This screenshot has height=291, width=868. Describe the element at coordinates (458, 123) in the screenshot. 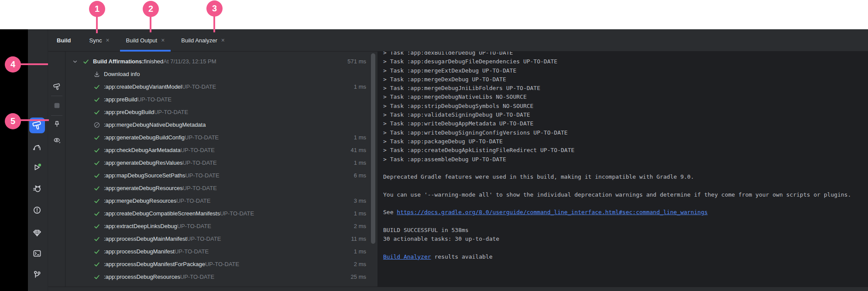

I see `console-text: > Task :app:writeDebugAppMetadata UP-TO-…` at that location.